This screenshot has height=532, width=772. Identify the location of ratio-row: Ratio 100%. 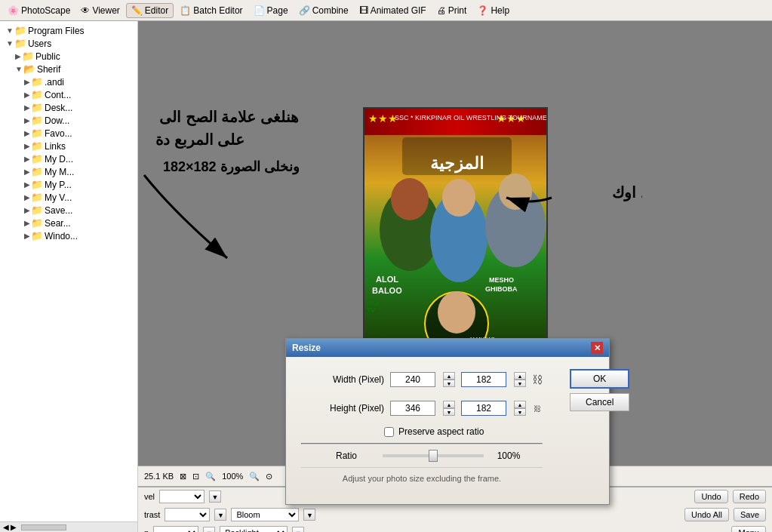
(422, 456).